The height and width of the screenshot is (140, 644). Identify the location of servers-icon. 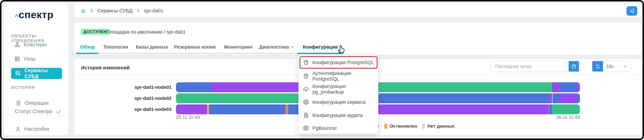
(17, 59).